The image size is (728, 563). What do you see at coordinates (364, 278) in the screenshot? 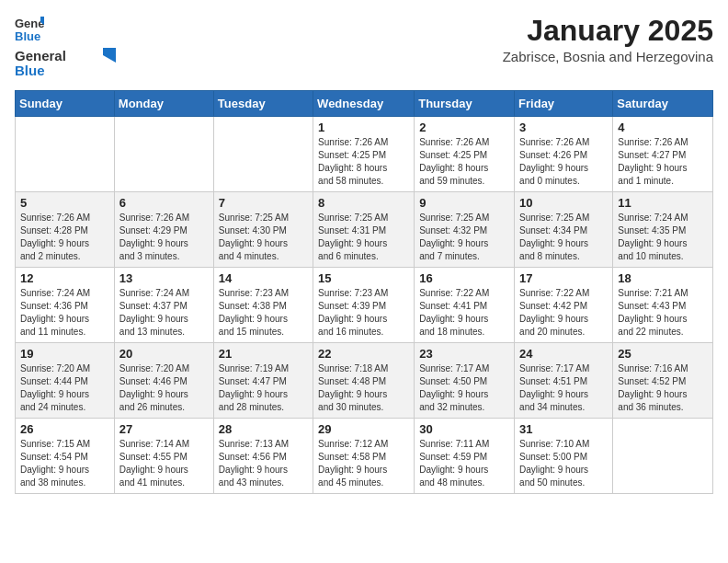
I see `day-number: 15` at bounding box center [364, 278].